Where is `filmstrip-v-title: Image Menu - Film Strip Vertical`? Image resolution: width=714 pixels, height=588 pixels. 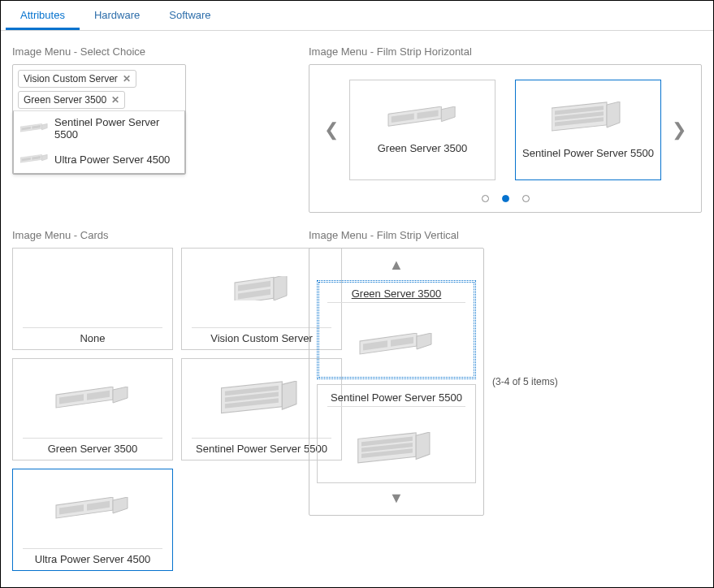
filmstrip-v-title: Image Menu - Film Strip Vertical is located at coordinates (505, 236).